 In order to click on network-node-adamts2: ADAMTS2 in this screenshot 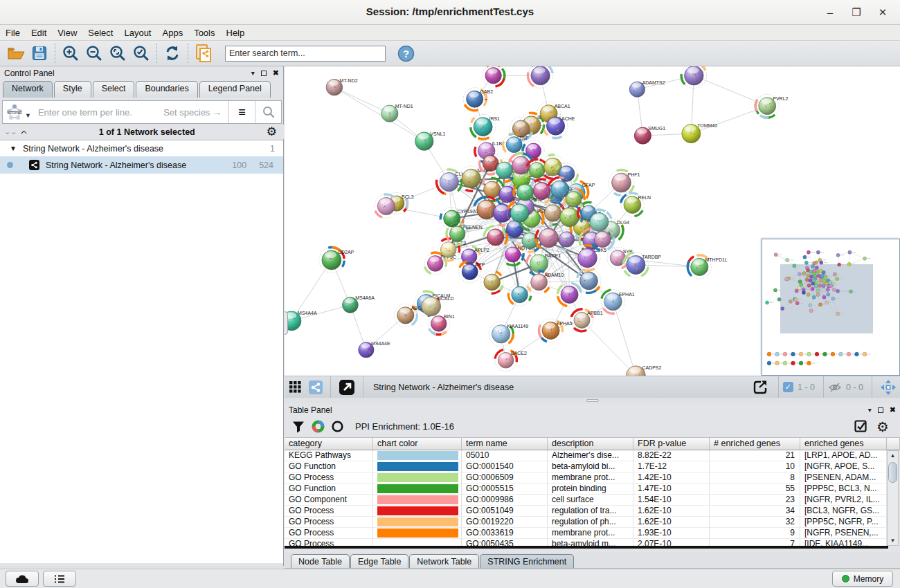, I will do `click(647, 89)`.